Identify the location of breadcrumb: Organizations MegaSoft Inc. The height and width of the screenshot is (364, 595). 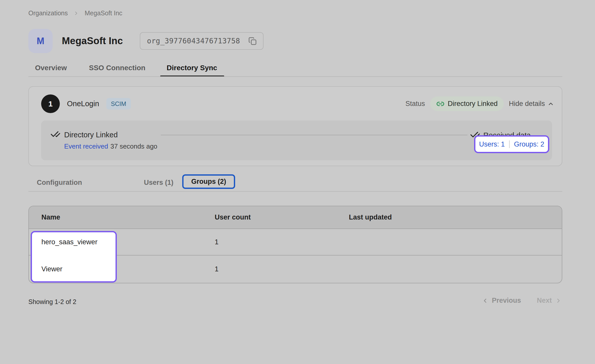
(75, 13).